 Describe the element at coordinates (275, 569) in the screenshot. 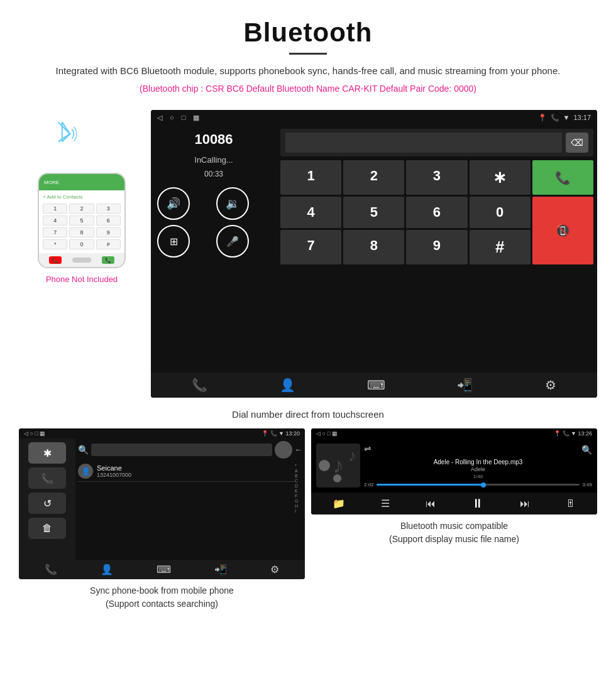

I see `pb-settings-icon: ⚙` at that location.